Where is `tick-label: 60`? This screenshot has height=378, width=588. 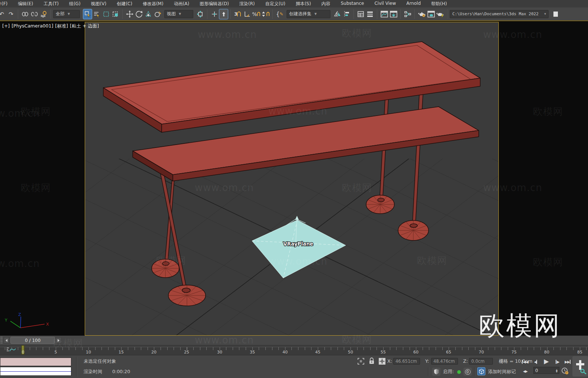
tick-label: 60 is located at coordinates (416, 352).